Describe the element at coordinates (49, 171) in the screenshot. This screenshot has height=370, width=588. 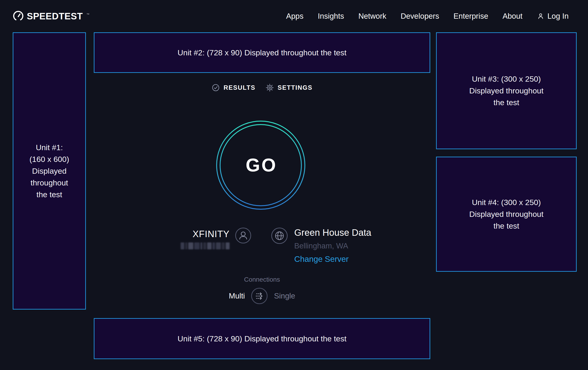
I see `ad-unit-1: Unit #1: (160 x 600) Displayed throughou…` at that location.